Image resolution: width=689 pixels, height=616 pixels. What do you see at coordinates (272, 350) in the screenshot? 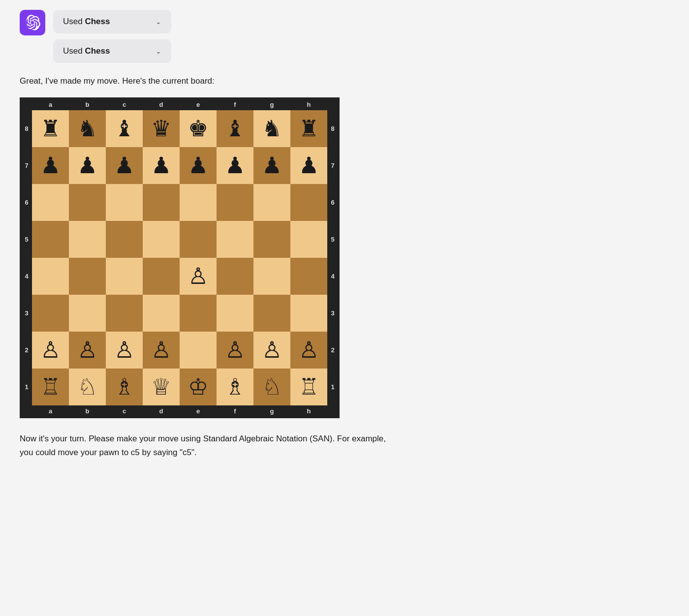
I see `square-g2: ♙` at bounding box center [272, 350].